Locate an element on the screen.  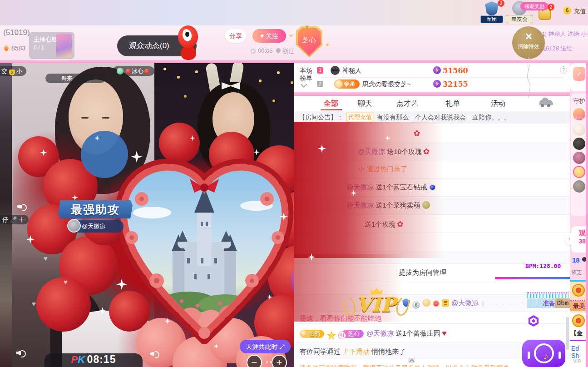
assist-user-pill: @天微凉 is located at coordinates (96, 226).